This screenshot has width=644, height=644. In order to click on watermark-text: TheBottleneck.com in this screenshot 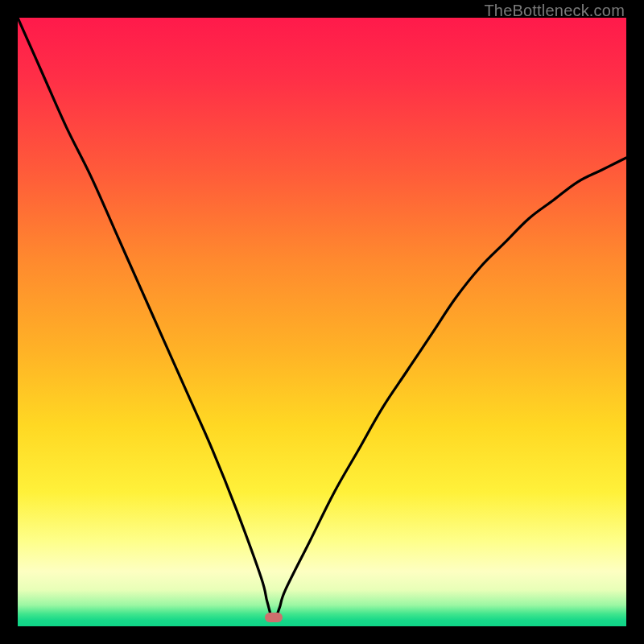, I will do `click(554, 11)`.